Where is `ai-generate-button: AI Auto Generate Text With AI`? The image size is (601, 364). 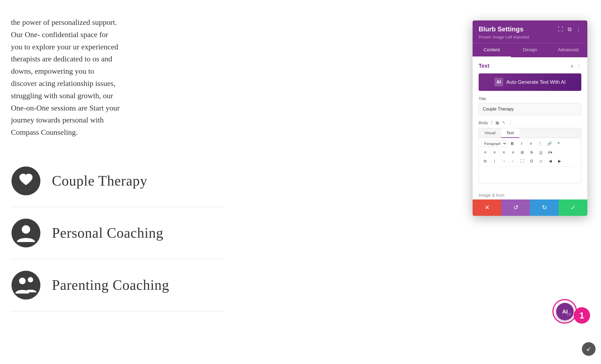 ai-generate-button: AI Auto Generate Text With AI is located at coordinates (530, 82).